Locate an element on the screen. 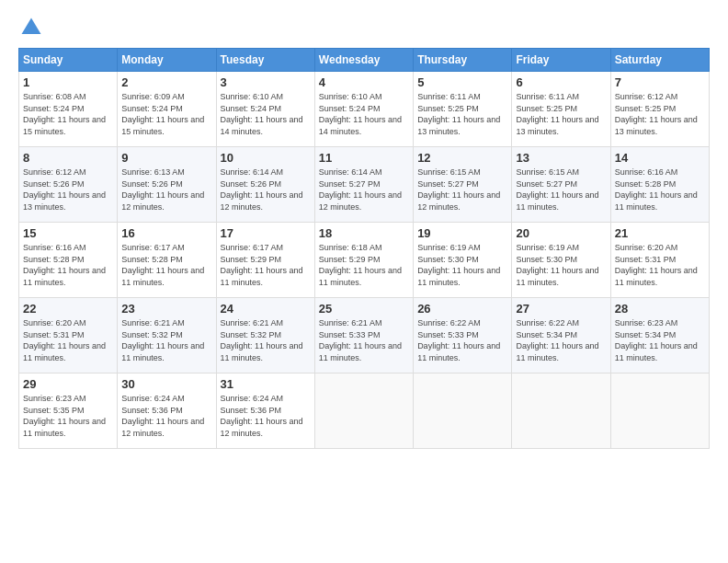 The width and height of the screenshot is (728, 563). day-number: 7 is located at coordinates (660, 83).